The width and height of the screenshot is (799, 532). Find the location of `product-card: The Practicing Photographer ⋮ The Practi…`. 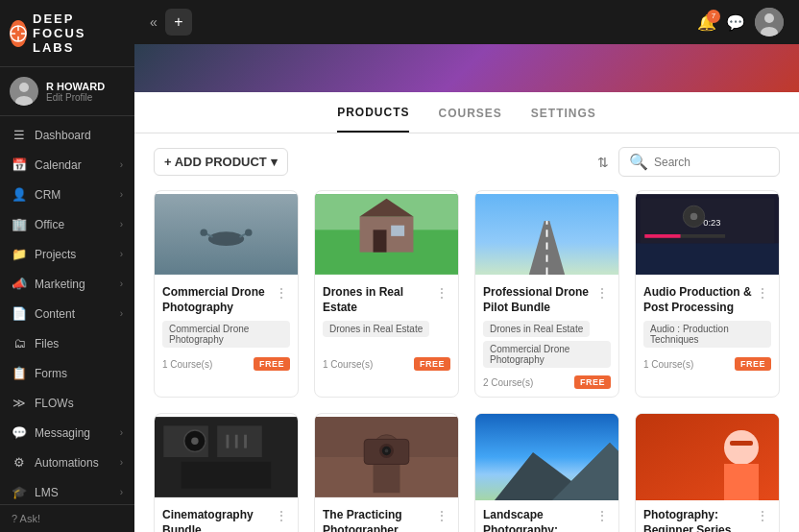

product-card: The Practicing Photographer ⋮ The Practi… is located at coordinates (386, 472).